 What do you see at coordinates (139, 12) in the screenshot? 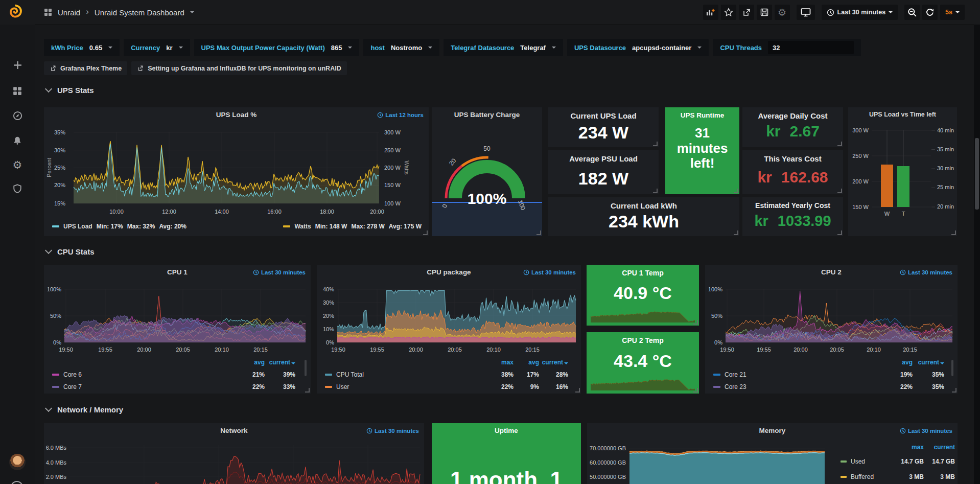
I see `dashboard-title: Unraid System Dashboard` at bounding box center [139, 12].